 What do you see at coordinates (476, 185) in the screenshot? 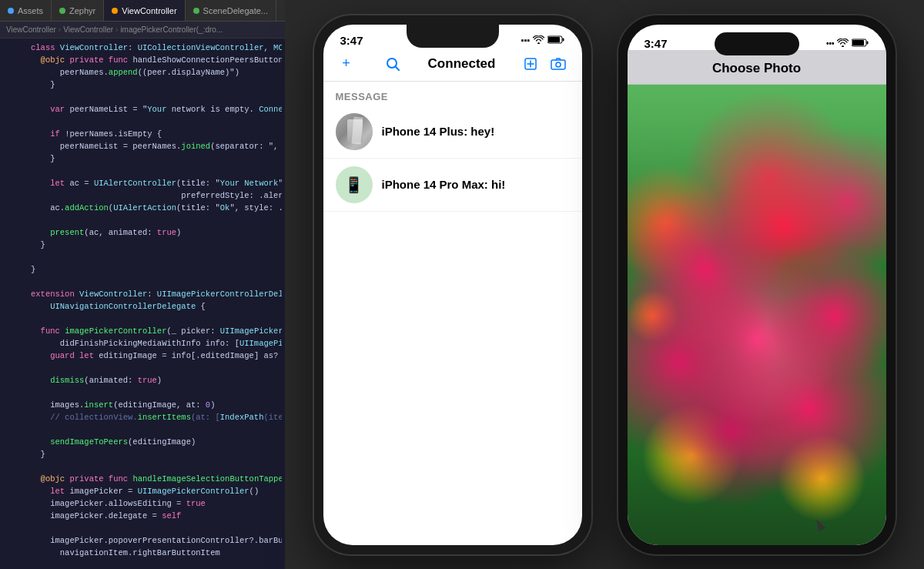
I see `message-sender-2: iPhone 14 Pro Max: hi!` at bounding box center [476, 185].